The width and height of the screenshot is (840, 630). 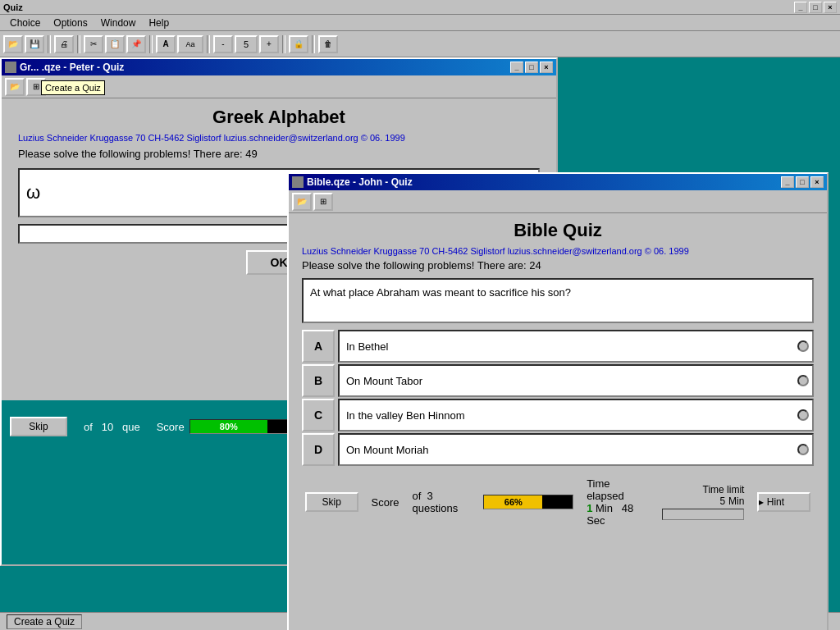 I want to click on option-b-text: On Mount Tabor, so click(x=576, y=381).